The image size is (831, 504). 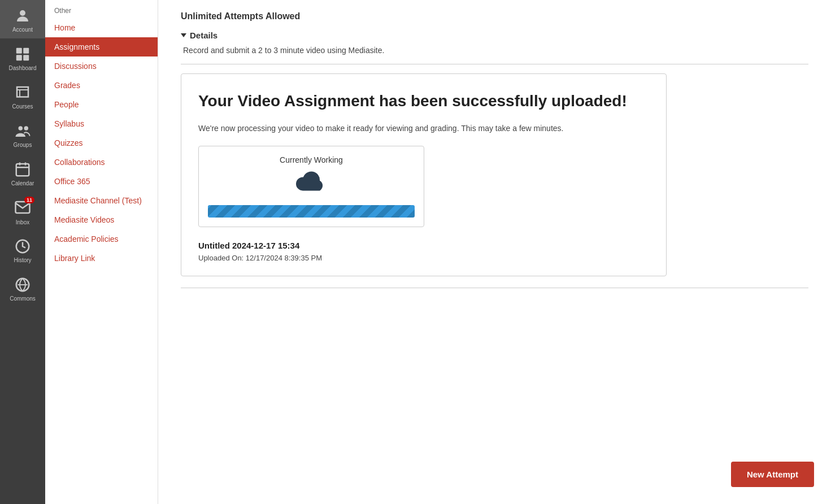 What do you see at coordinates (23, 252) in the screenshot?
I see `global-nav: Account Dashboard Courses Groups Calenda…` at bounding box center [23, 252].